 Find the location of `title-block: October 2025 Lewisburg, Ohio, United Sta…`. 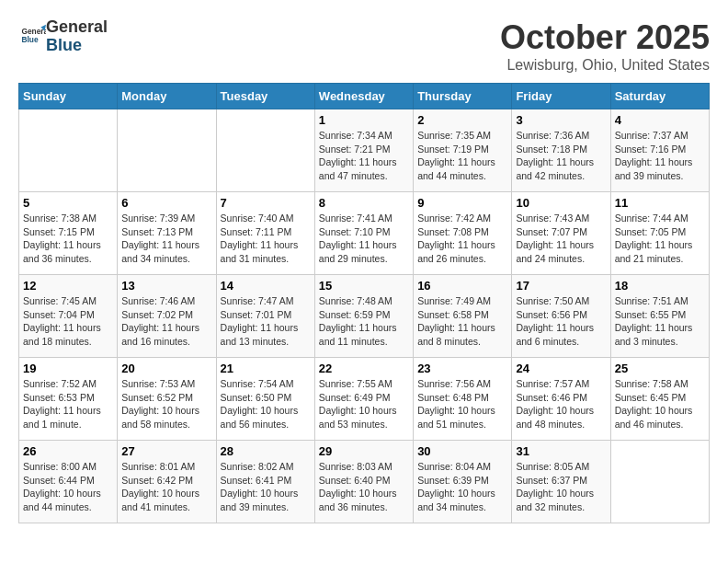

title-block: October 2025 Lewisburg, Ohio, United Sta… is located at coordinates (605, 46).